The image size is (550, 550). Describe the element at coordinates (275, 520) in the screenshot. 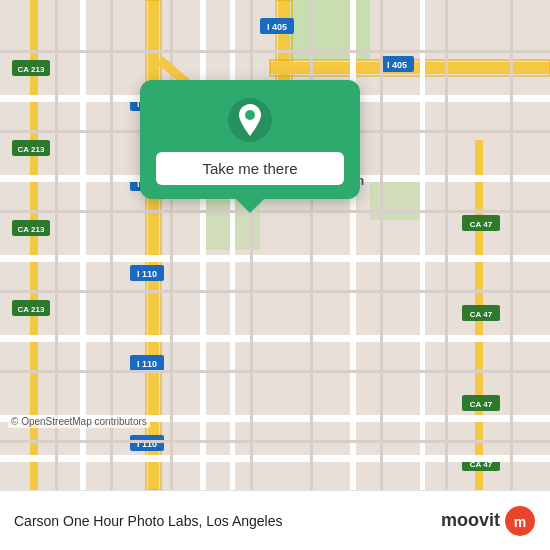

I see `bottom-bar: Carson One Hour Photo Labs, Los Angeles …` at that location.